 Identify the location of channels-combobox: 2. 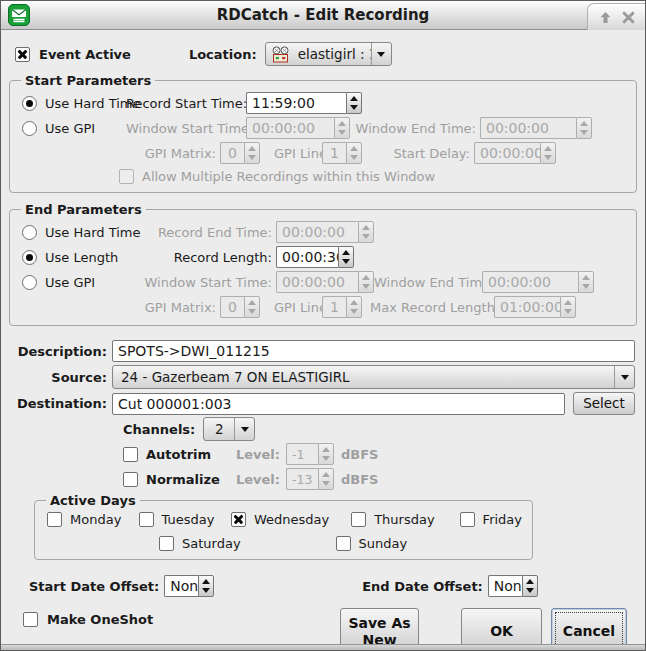
(229, 429).